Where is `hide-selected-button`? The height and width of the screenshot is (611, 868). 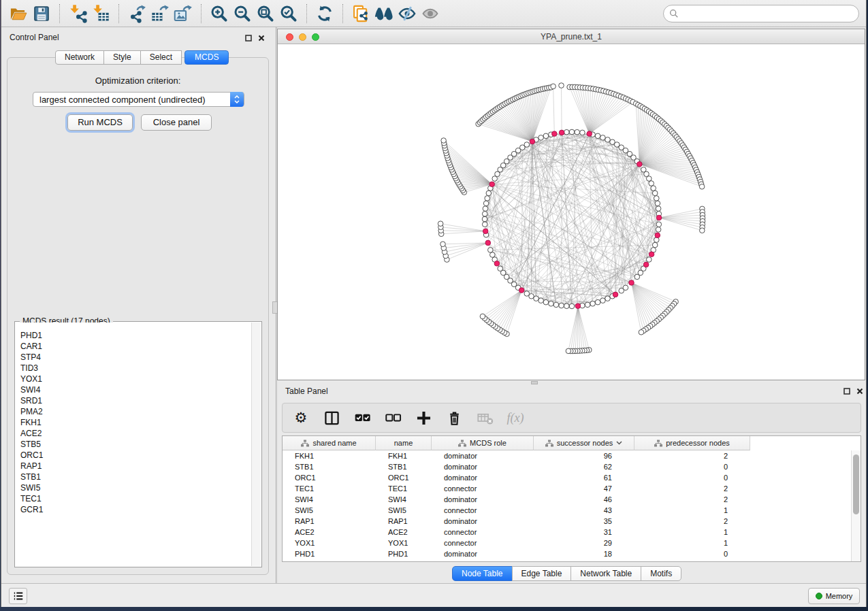
hide-selected-button is located at coordinates (407, 14).